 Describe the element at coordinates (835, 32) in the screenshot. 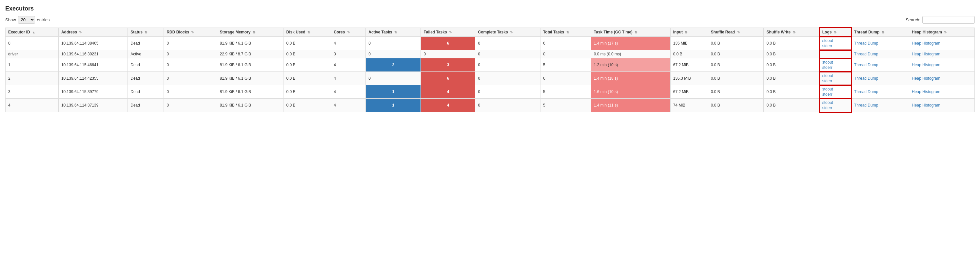

I see `sort-icon-logs: ⇅` at that location.